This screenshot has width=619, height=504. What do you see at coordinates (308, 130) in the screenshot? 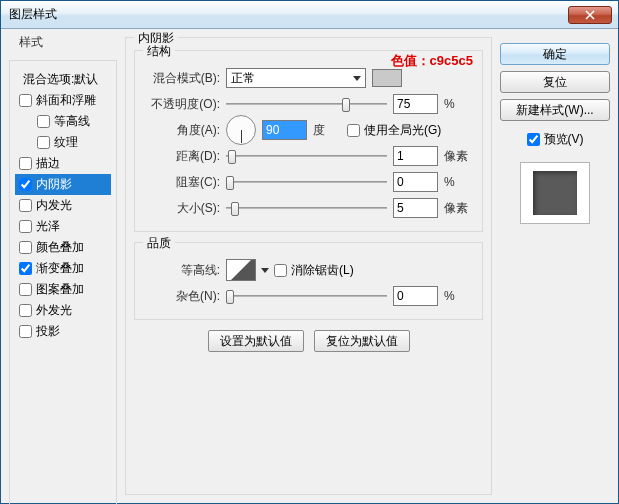
I see `angle-row: 角度(A): 度 使用全局光(G)` at bounding box center [308, 130].